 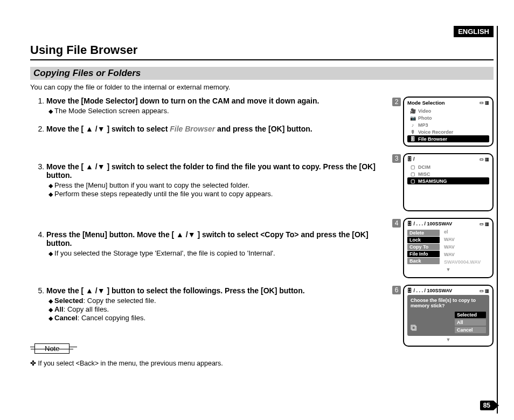 What do you see at coordinates (216, 301) in the screenshot?
I see `step-5-sub-1: Selected: Copy the selected file.` at bounding box center [216, 301].